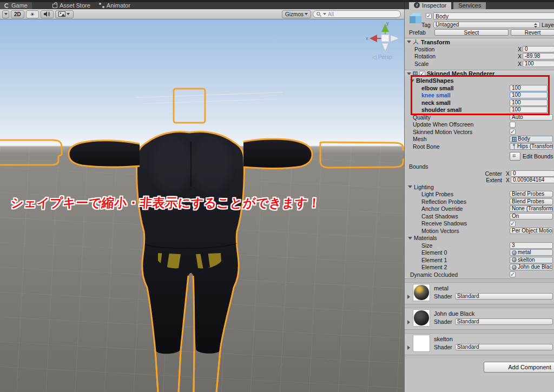  What do you see at coordinates (421, 343) in the screenshot?
I see `skelton-material-thumbnail` at bounding box center [421, 343].